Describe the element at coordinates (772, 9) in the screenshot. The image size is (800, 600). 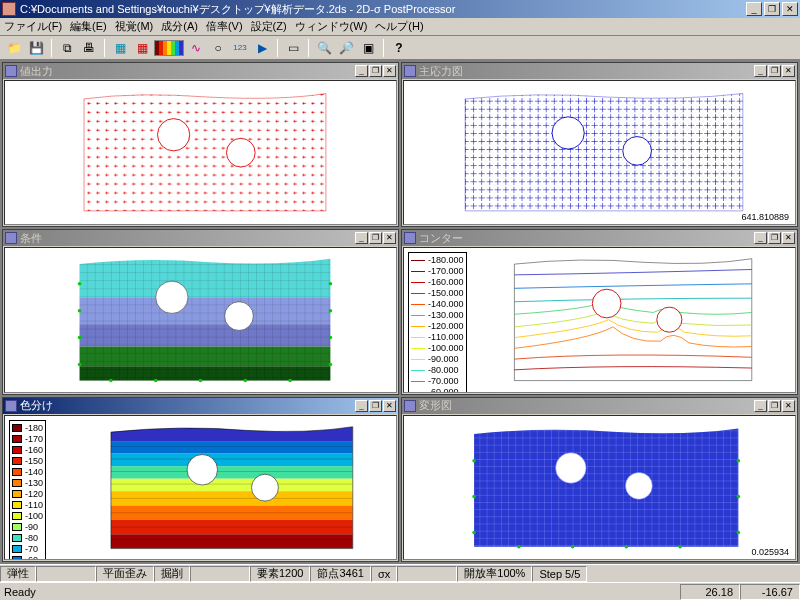
I see `maximize-button: ❐` at that location.